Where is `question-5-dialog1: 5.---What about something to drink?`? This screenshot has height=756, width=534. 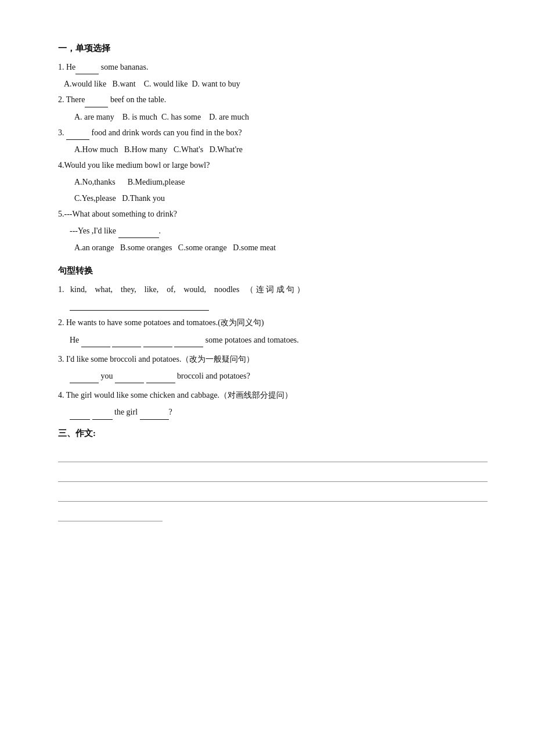 question-5-dialog1: 5.---What about something to drink? is located at coordinates (273, 214).